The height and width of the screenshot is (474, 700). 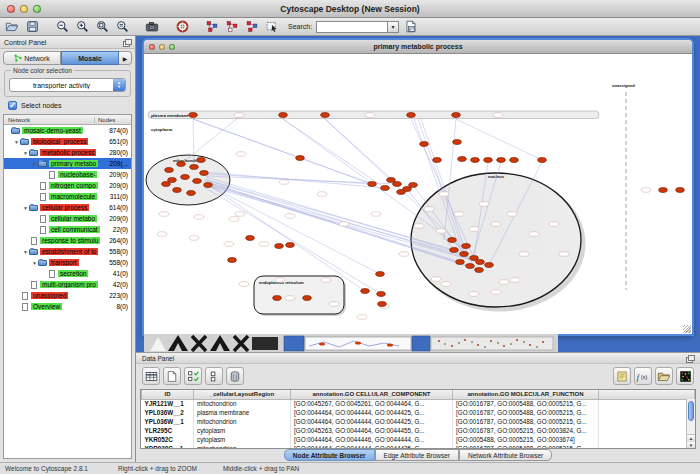 What do you see at coordinates (526, 394) in the screenshot?
I see `table-column-header: annotation.GO MOLECULAR_FUNCTION` at bounding box center [526, 394].